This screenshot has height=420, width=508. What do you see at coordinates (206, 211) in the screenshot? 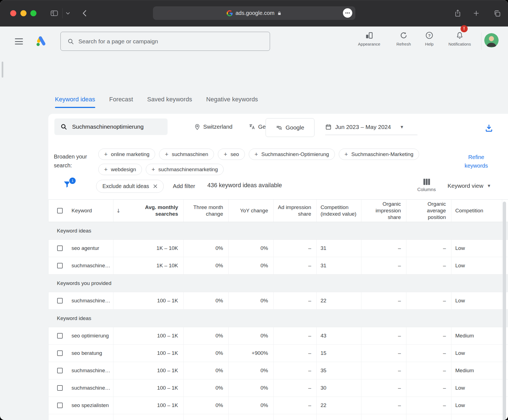
I see `column-header-three-month-change: Three month change` at bounding box center [206, 211].